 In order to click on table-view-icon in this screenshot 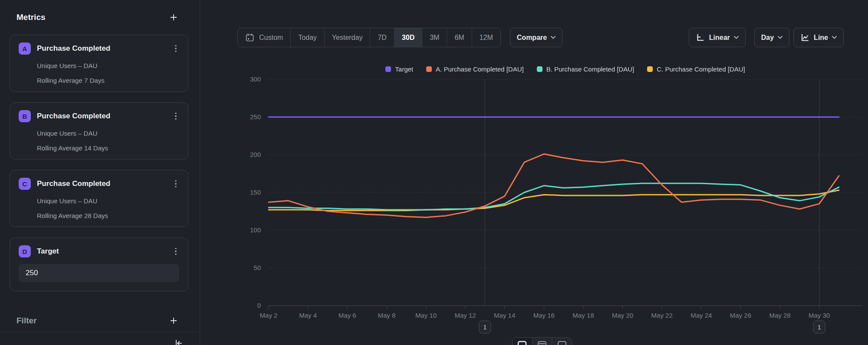, I will do `click(542, 343)`.